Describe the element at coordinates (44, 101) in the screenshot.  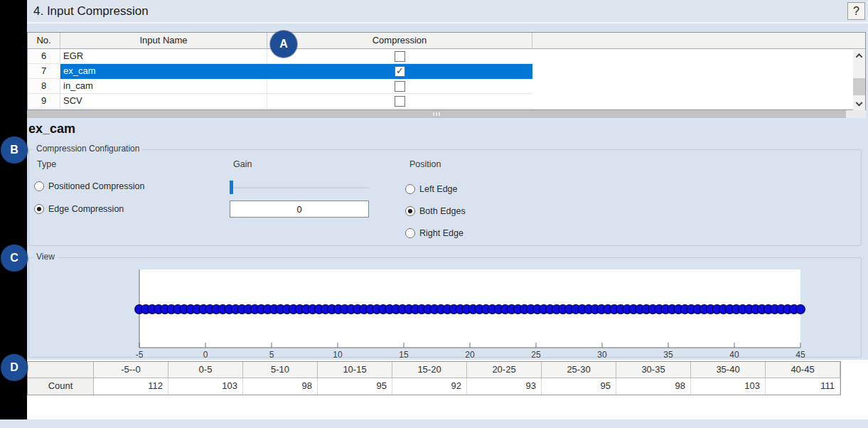
I see `row-number: 9` at that location.